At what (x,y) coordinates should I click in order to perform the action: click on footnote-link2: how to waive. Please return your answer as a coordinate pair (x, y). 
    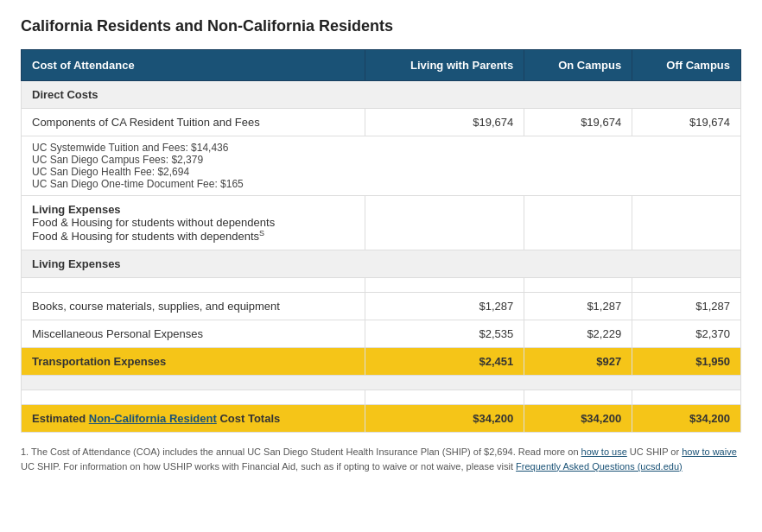
    Looking at the image, I should click on (709, 452).